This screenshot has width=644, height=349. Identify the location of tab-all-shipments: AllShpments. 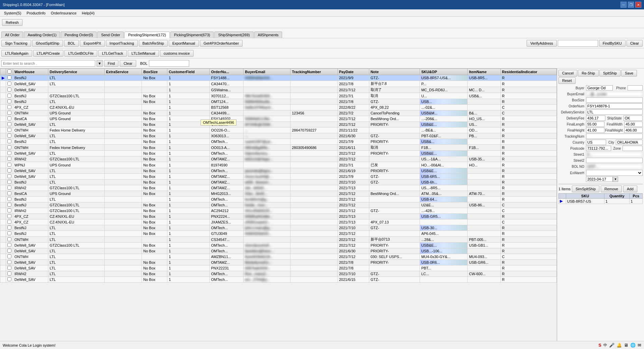
(268, 35).